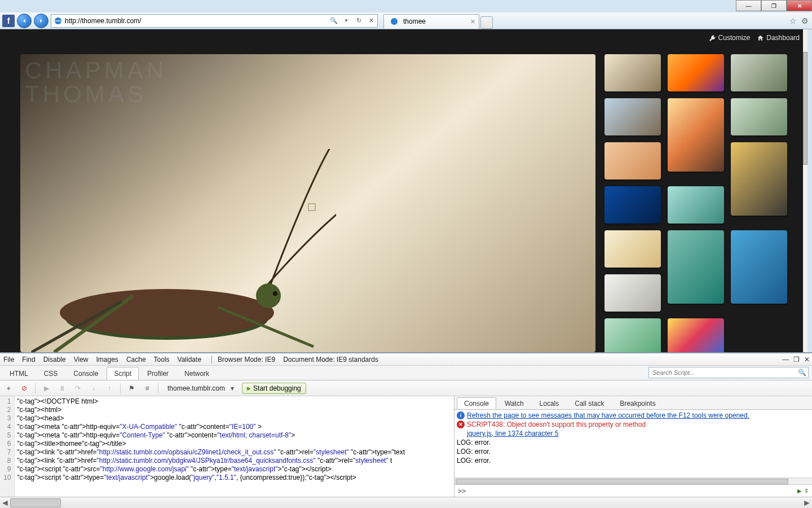  Describe the element at coordinates (805, 191) in the screenshot. I see `page-scrollbar-track` at that location.